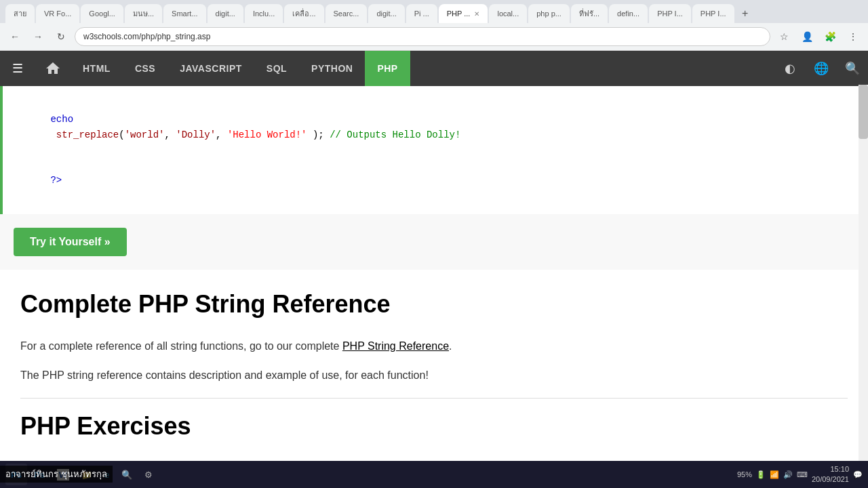 The width and height of the screenshot is (868, 488). Describe the element at coordinates (863, 266) in the screenshot. I see `vertical-scrollbar` at that location.